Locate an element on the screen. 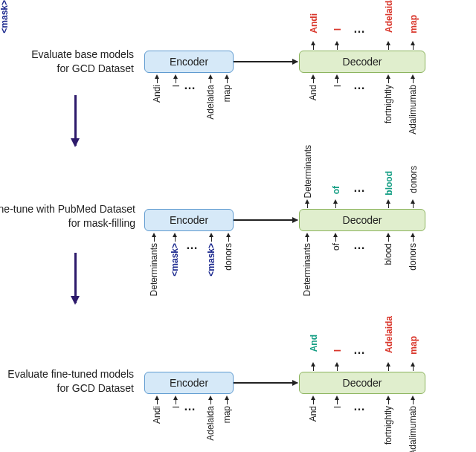 This screenshot has width=476, height=452. stage3-einput-adelaida: Adelaida is located at coordinates (210, 424).